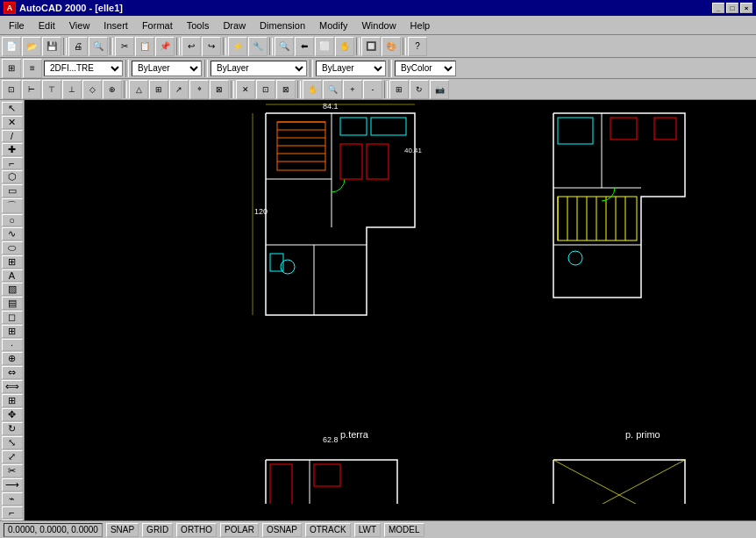 The width and height of the screenshot is (756, 538). What do you see at coordinates (112, 90) in the screenshot?
I see `snap-tool-6: ⊕` at bounding box center [112, 90].